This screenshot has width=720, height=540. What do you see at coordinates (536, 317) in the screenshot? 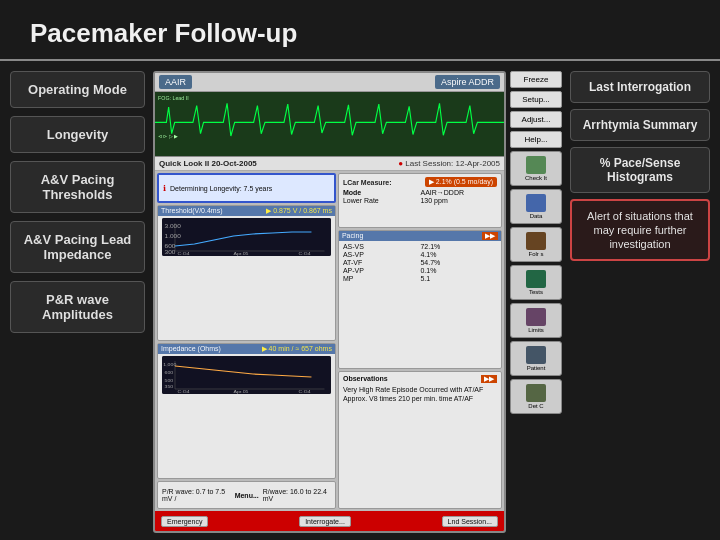
I see `limits-icon` at bounding box center [536, 317].